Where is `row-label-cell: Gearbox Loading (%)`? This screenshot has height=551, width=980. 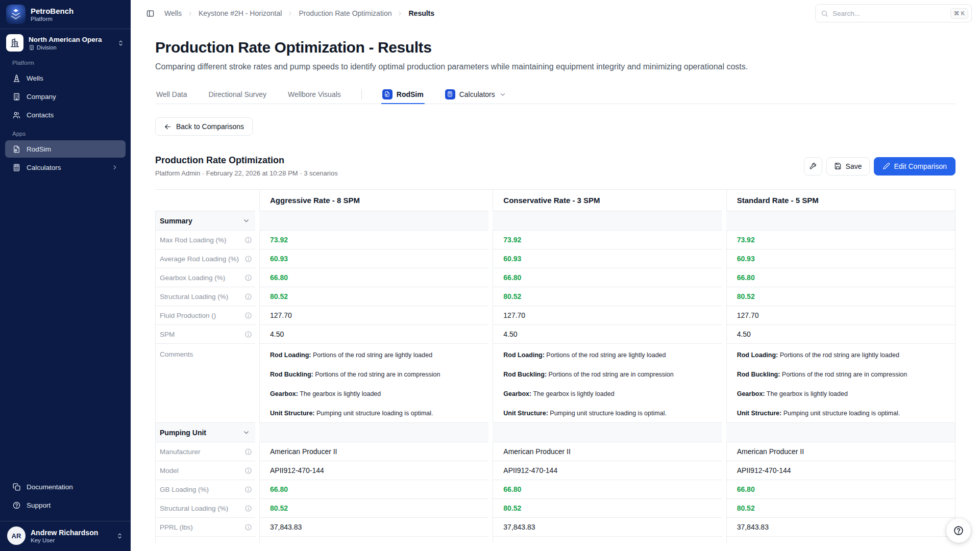
row-label-cell: Gearbox Loading (%) is located at coordinates (205, 278).